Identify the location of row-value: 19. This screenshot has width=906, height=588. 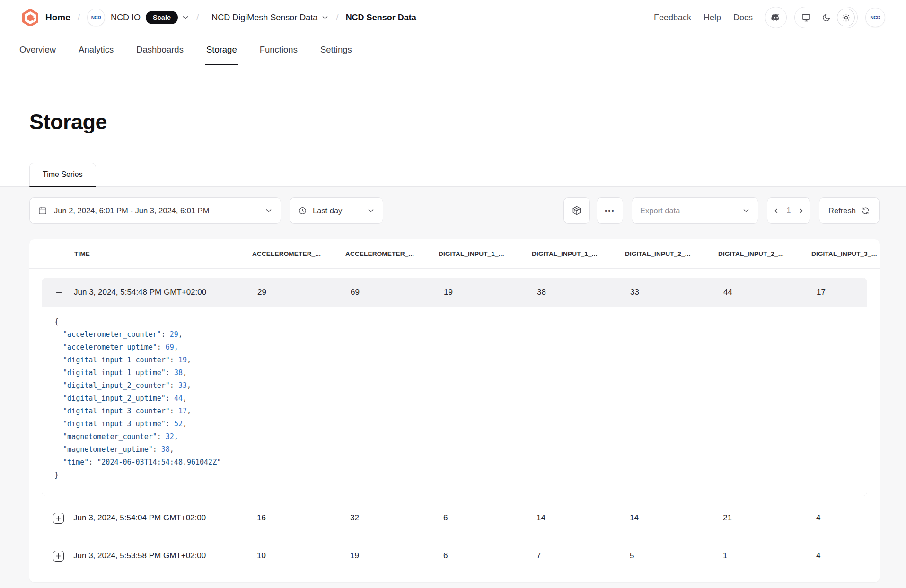
(485, 292).